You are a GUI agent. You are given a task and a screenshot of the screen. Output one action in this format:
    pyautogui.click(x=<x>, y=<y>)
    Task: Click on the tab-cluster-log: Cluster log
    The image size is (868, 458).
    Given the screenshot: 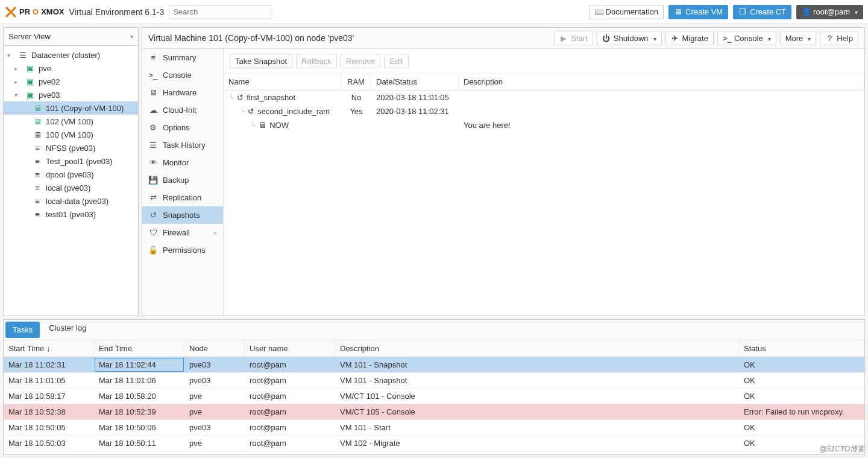 What is the action you would take?
    pyautogui.click(x=68, y=329)
    